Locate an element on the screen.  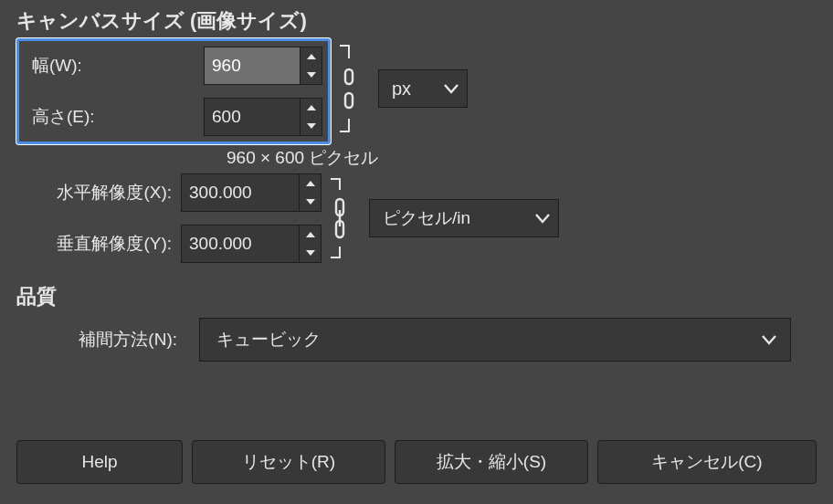
res-x-label: 水平解像度(X): is located at coordinates (99, 193).